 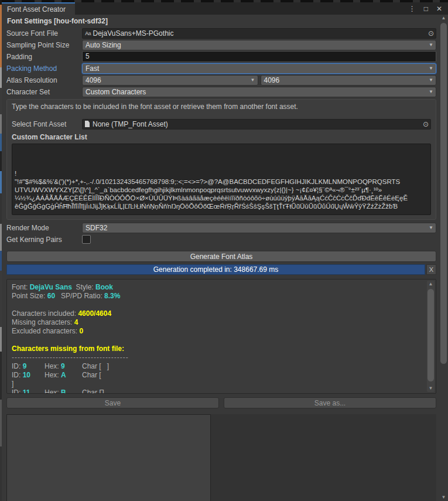 I want to click on page-title: Font Settings [hou-font-sdf32], so click(x=225, y=21).